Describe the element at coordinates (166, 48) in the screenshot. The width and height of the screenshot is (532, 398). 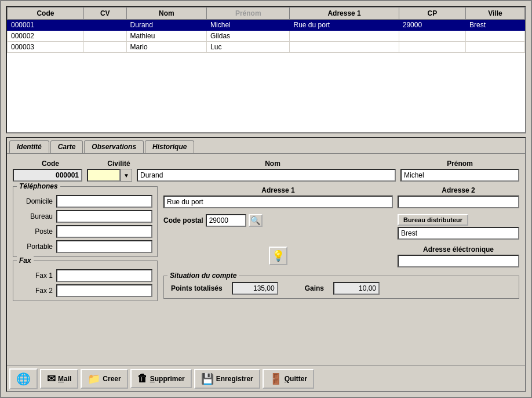
I see `cell-nom: Mario` at that location.